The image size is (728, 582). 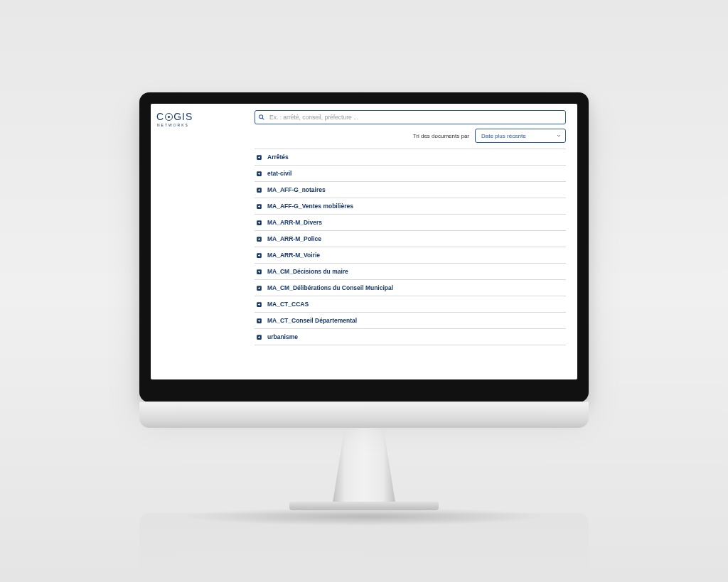 What do you see at coordinates (173, 125) in the screenshot?
I see `logo-subtitle: NETWORKS` at bounding box center [173, 125].